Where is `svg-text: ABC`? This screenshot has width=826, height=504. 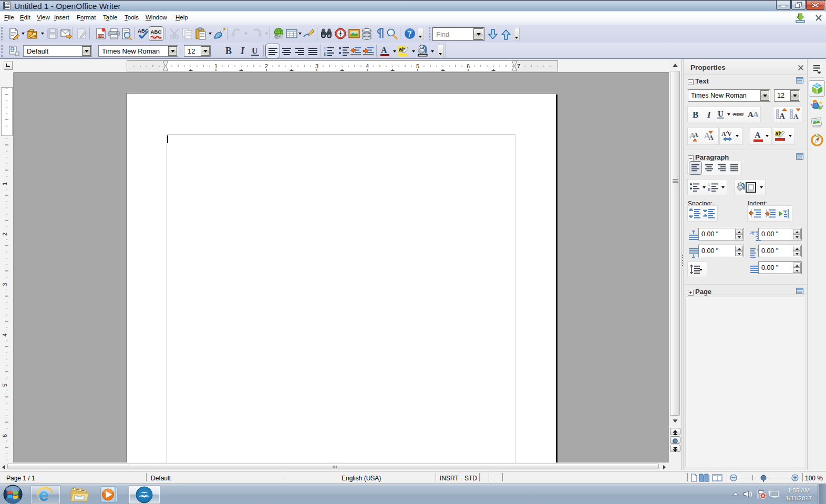
svg-text: ABC is located at coordinates (157, 32).